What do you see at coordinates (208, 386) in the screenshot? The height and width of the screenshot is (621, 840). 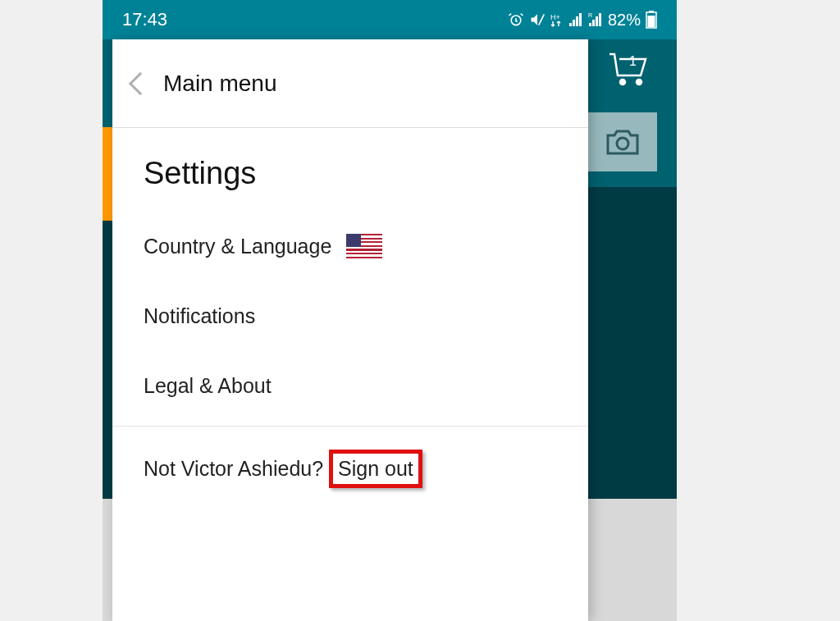 I see `menu-item-label: Legal & About` at bounding box center [208, 386].